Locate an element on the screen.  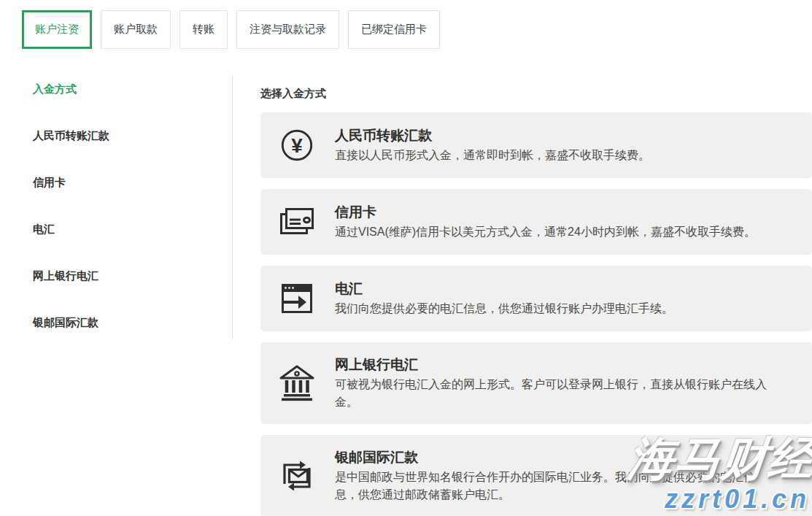
browser-arrow-icon is located at coordinates (297, 299).